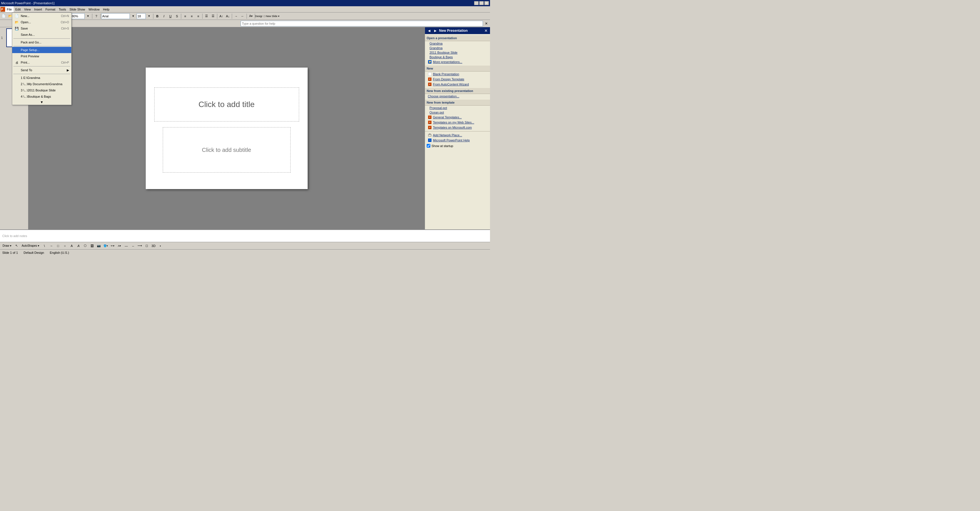 This screenshot has width=980, height=511. What do you see at coordinates (243, 16) in the screenshot?
I see `indent-less-btn: ←` at bounding box center [243, 16].